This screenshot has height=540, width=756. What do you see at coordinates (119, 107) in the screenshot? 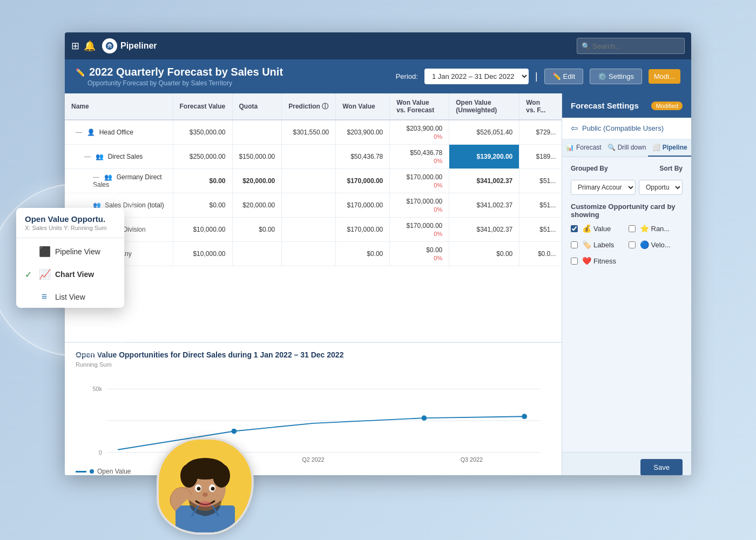
I see `col-header-name: Name` at bounding box center [119, 107].